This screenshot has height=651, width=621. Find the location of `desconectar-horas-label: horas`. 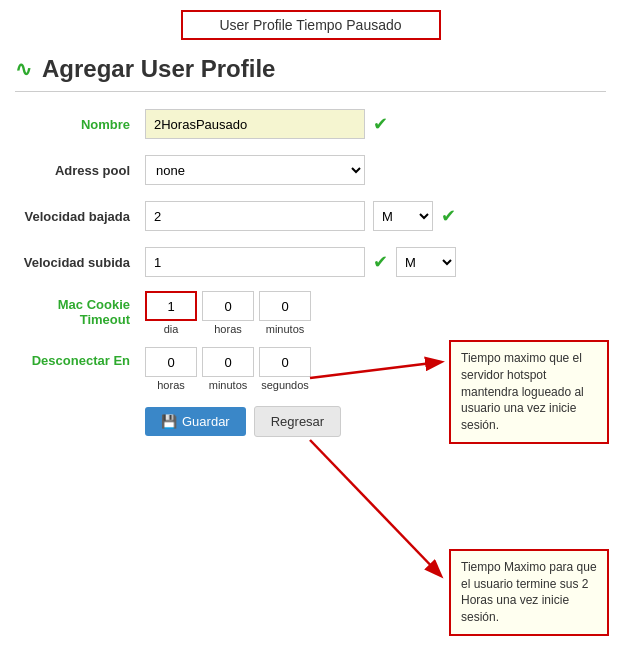

desconectar-horas-label: horas is located at coordinates (171, 385).